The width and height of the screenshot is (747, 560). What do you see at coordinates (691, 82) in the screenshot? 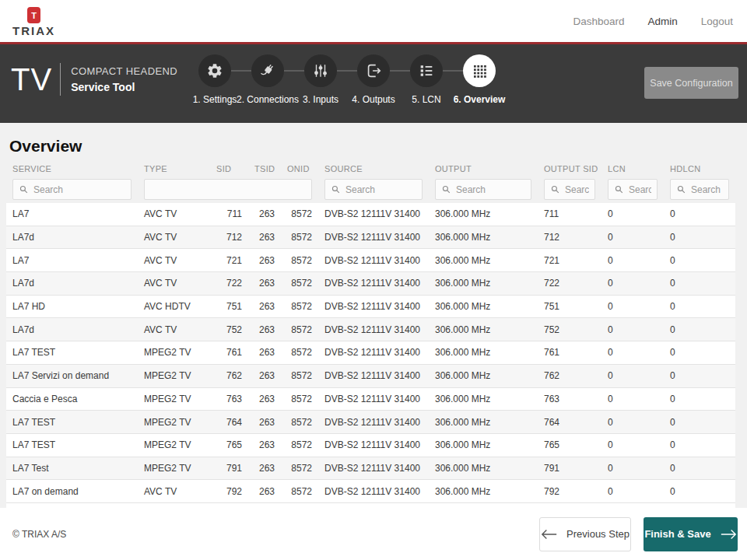
I see `save-configuration-button: Save Configuration` at bounding box center [691, 82].